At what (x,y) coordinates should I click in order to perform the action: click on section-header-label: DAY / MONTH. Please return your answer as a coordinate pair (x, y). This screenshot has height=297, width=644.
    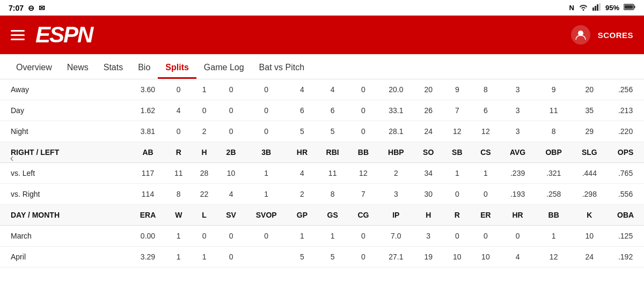
    Looking at the image, I should click on (65, 216).